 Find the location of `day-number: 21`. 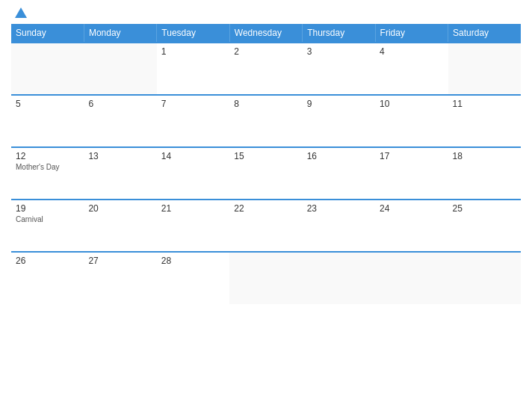

day-number: 21 is located at coordinates (193, 208).